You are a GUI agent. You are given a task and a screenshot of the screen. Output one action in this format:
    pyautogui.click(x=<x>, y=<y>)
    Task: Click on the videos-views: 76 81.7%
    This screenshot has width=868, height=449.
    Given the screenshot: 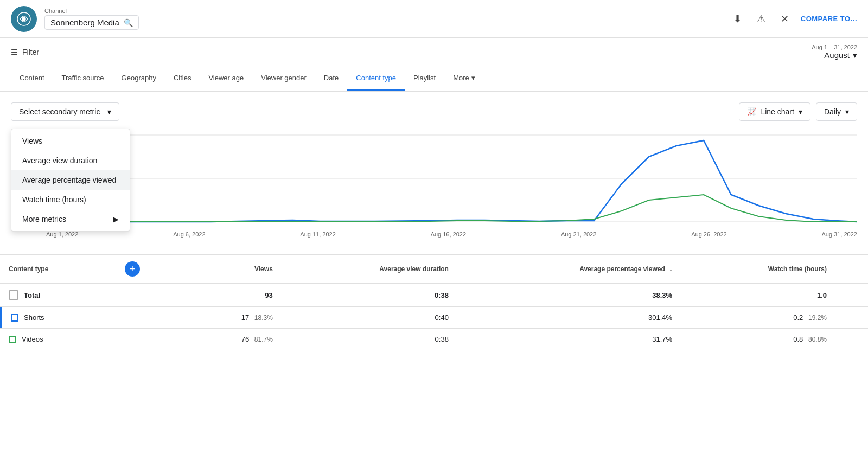 What is the action you would take?
    pyautogui.click(x=232, y=339)
    